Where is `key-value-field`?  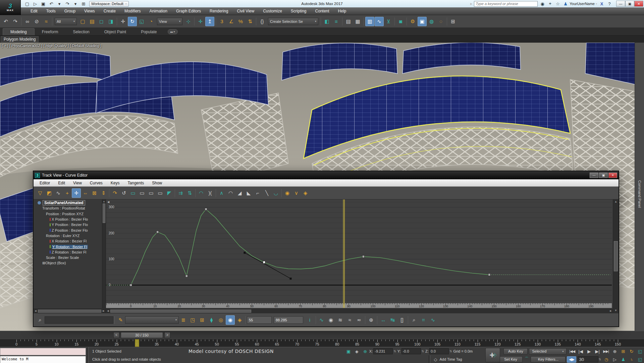 key-value-field is located at coordinates (288, 320).